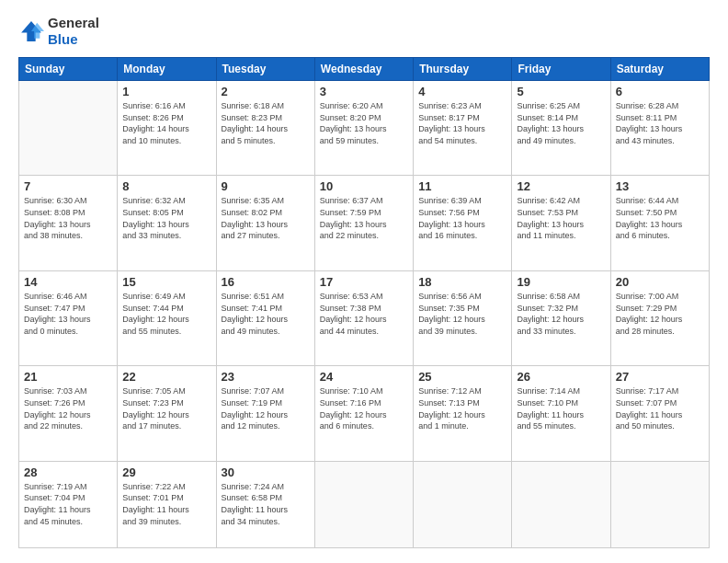 This screenshot has width=728, height=563. I want to click on day-cell: 4Sunrise: 6:23 AMSunset: 8:17 PMDaylight…, so click(463, 129).